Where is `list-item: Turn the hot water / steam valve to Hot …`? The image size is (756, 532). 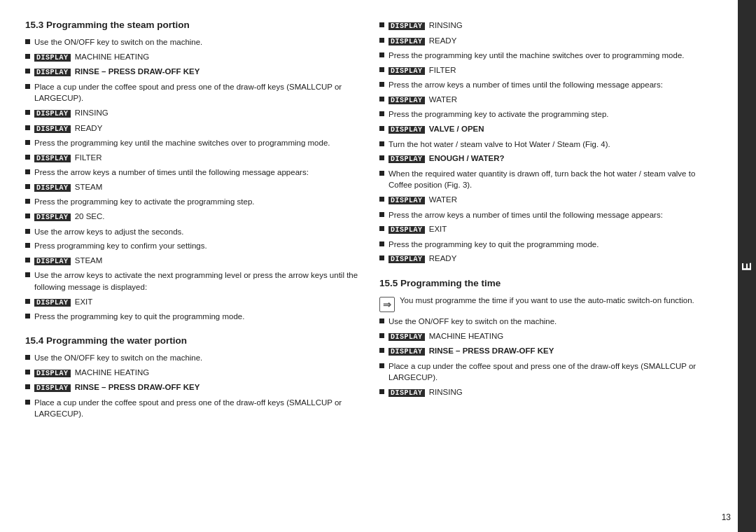
list-item: Turn the hot water / steam valve to Hot … is located at coordinates (548, 144).